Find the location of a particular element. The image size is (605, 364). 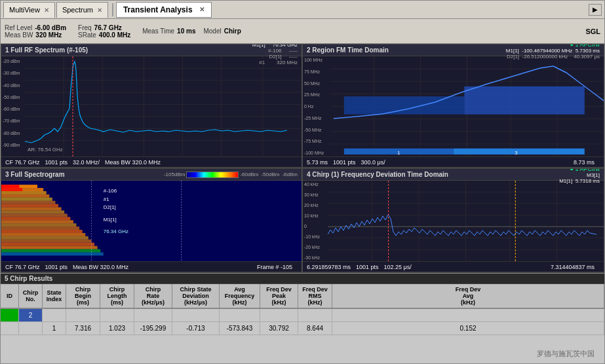

p4-y1: 40 kHz is located at coordinates (312, 185).